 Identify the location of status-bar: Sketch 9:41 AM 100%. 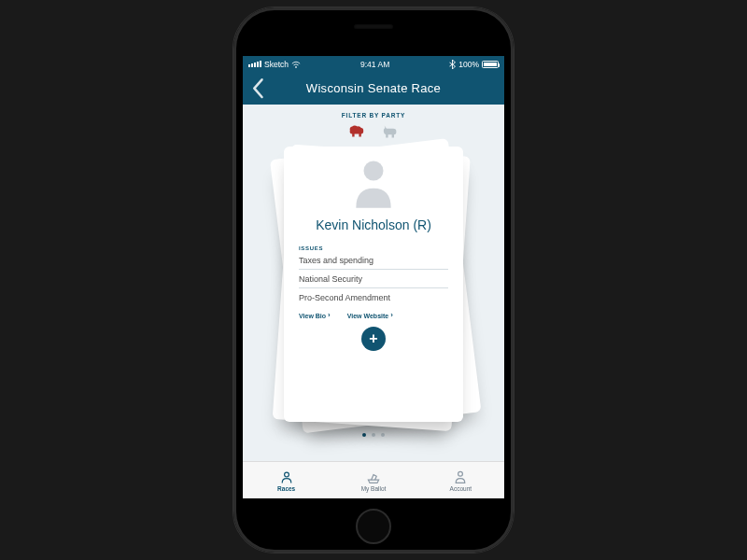
(374, 63).